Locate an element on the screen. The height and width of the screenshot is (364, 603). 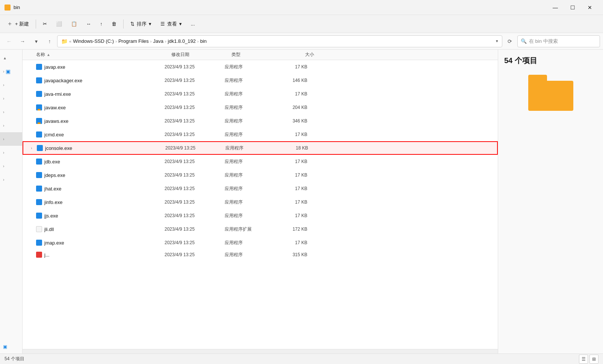
table-row: jmap.exe 2023/4/9 13:25 应用程序 17 KB is located at coordinates (260, 243).